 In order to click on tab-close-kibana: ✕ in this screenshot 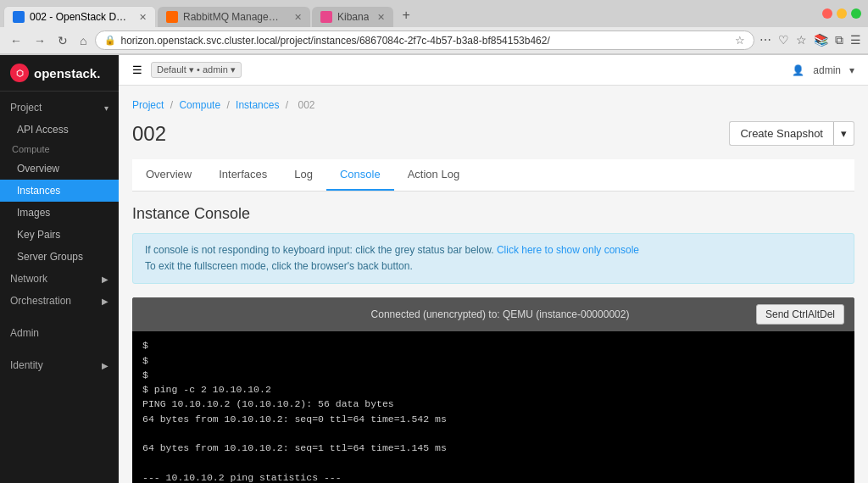, I will do `click(381, 17)`.